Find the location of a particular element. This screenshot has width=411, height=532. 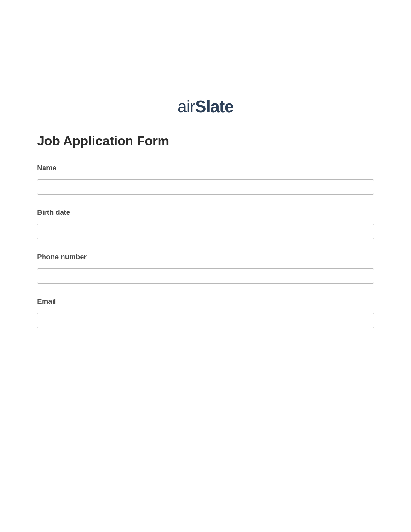

email-input is located at coordinates (206, 320).